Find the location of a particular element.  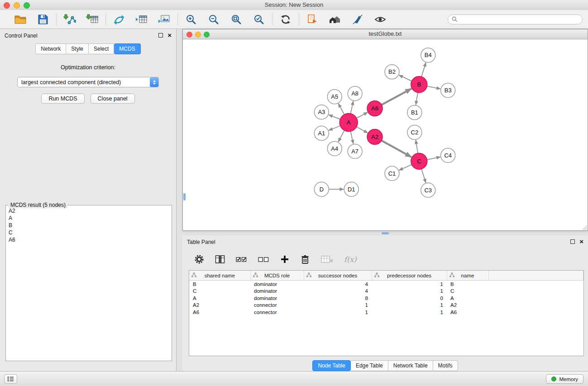

edge-A6-B is located at coordinates (397, 97).